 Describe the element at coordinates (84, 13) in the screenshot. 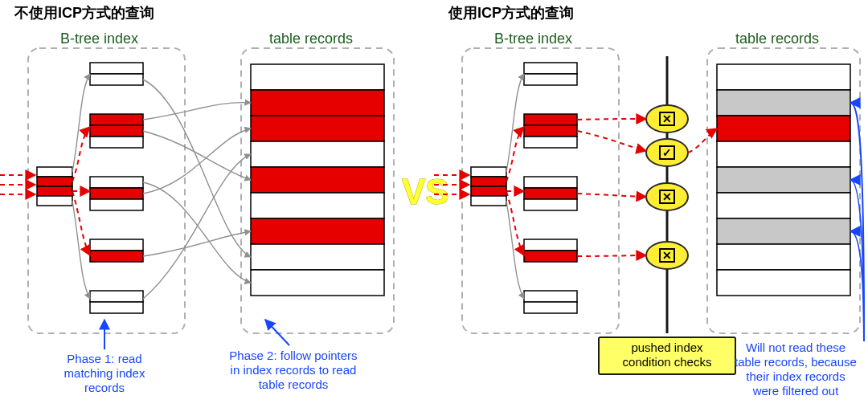

I see `left-title: 不使用ICP方式的查询` at that location.